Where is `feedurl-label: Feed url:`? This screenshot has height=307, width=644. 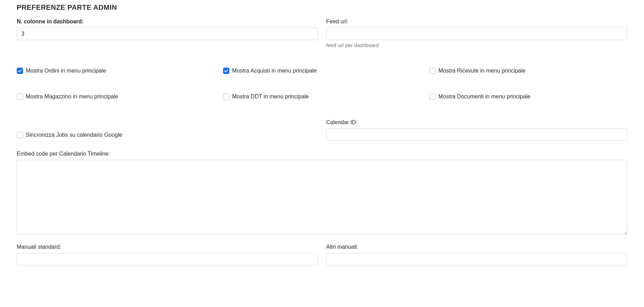 feedurl-label: Feed url: is located at coordinates (477, 22).